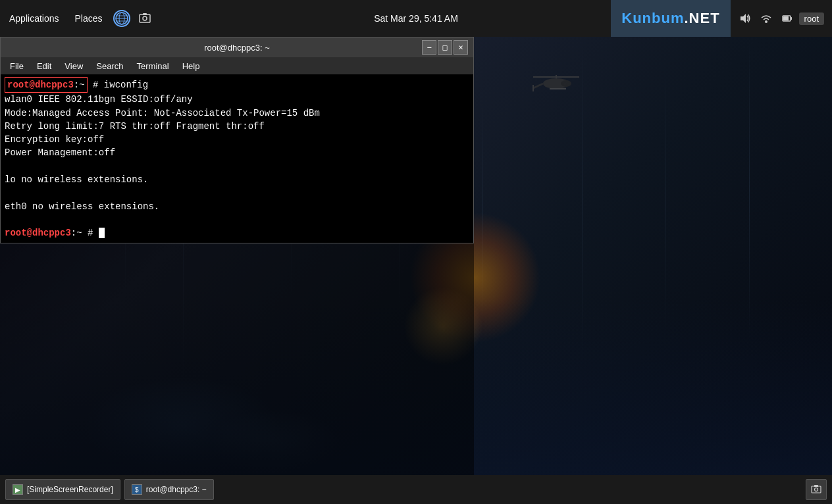 This screenshot has width=832, height=504. Describe the element at coordinates (745, 18) in the screenshot. I see `speaker-icon` at that location.